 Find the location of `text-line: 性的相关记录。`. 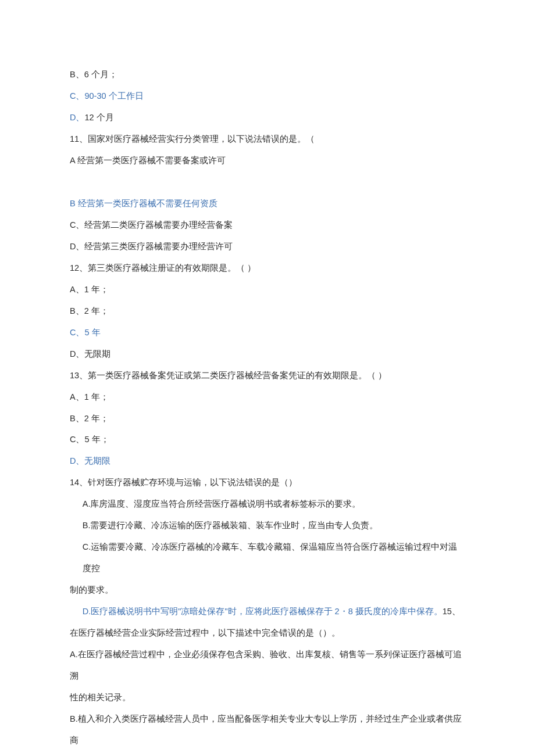

text-line: 性的相关记录。 is located at coordinates (268, 697).